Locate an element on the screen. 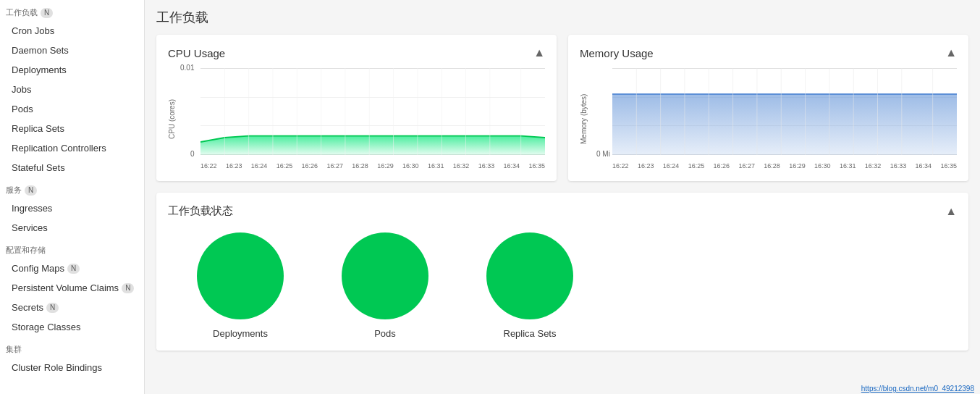  deployments-circle is located at coordinates (240, 276).